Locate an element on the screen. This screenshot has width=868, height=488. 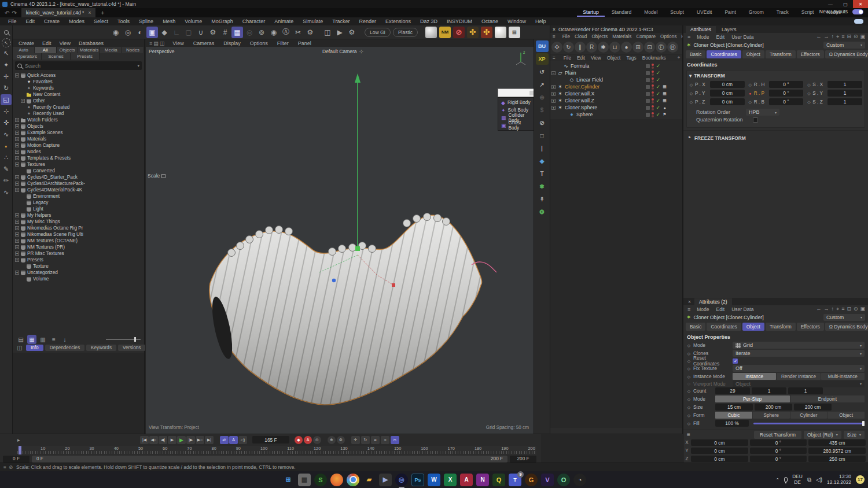
taskbar-app-icon: V is located at coordinates (547, 480).